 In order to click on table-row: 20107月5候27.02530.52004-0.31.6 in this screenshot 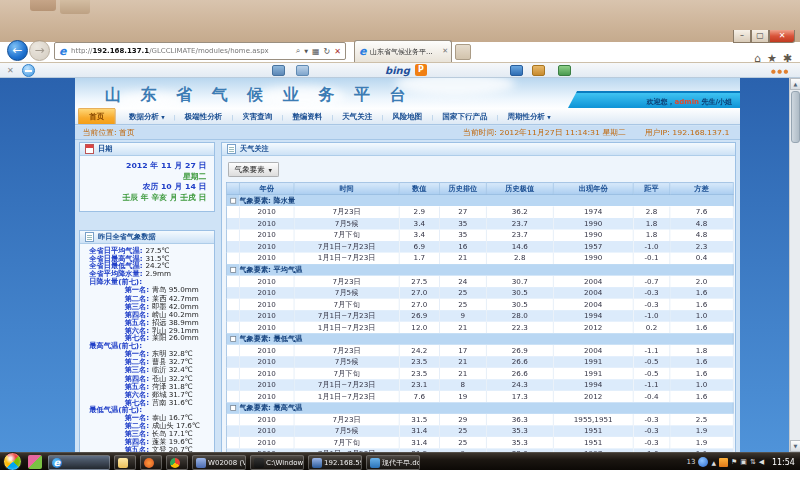, I will do `click(480, 293)`.